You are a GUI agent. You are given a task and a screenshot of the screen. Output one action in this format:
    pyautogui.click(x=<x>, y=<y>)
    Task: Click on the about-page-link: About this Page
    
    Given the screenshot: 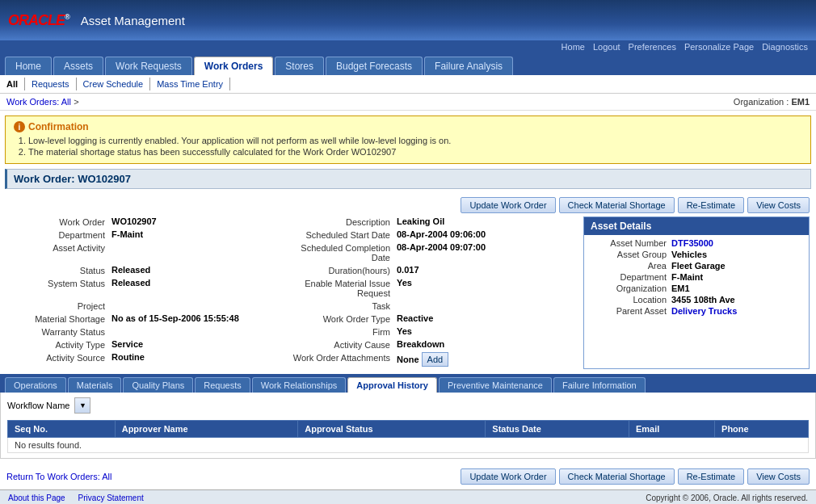 What is the action you would take?
    pyautogui.click(x=37, y=498)
    